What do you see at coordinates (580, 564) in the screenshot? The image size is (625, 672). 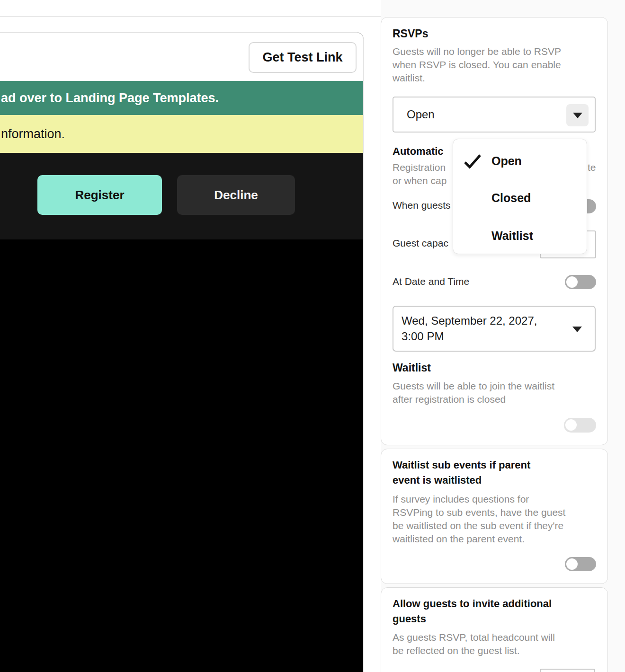 I see `sub-events-toggle` at bounding box center [580, 564].